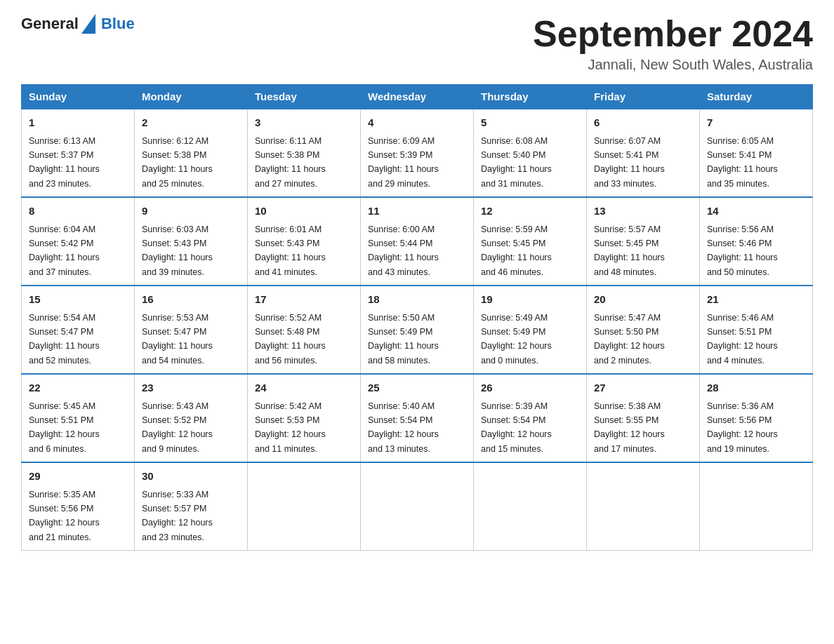 The height and width of the screenshot is (644, 834). Describe the element at coordinates (517, 251) in the screenshot. I see `day-info: Sunrise: 5:59 AMSunset: 5:45 PMDaylight:…` at that location.